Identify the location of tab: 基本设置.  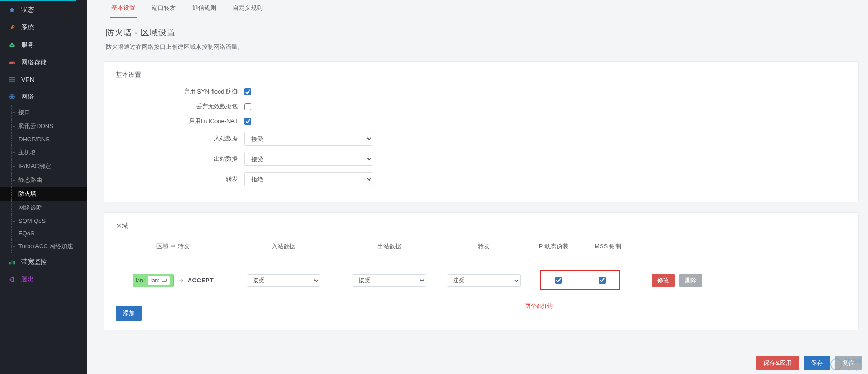
(123, 9).